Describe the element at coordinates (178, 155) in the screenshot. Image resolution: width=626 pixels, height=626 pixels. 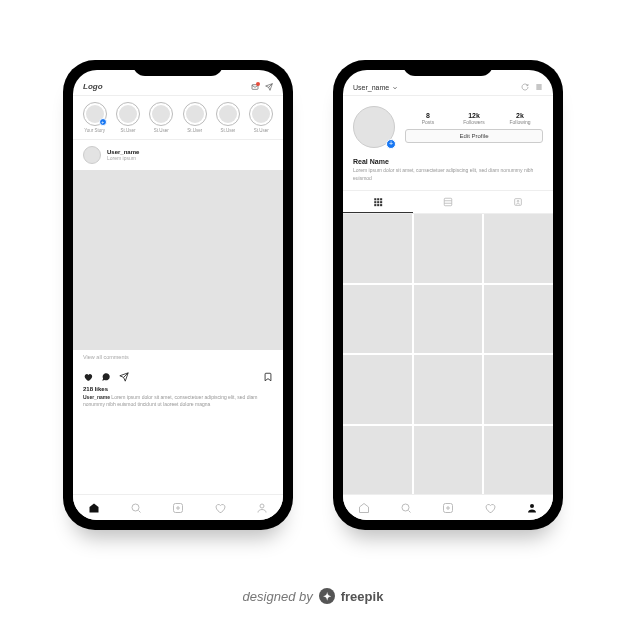
I see `post-header: User_name Lorem ipsum` at that location.